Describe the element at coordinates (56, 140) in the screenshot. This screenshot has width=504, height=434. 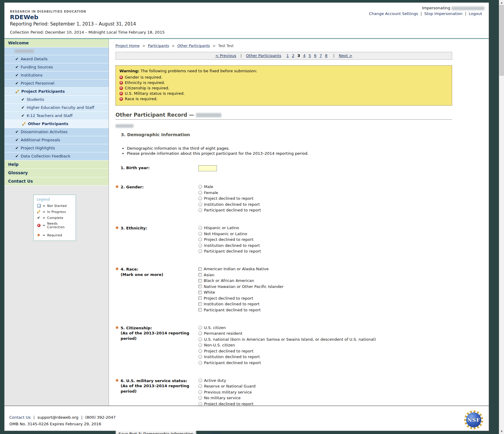
I see `sidebar-item: Additional Proposals` at that location.